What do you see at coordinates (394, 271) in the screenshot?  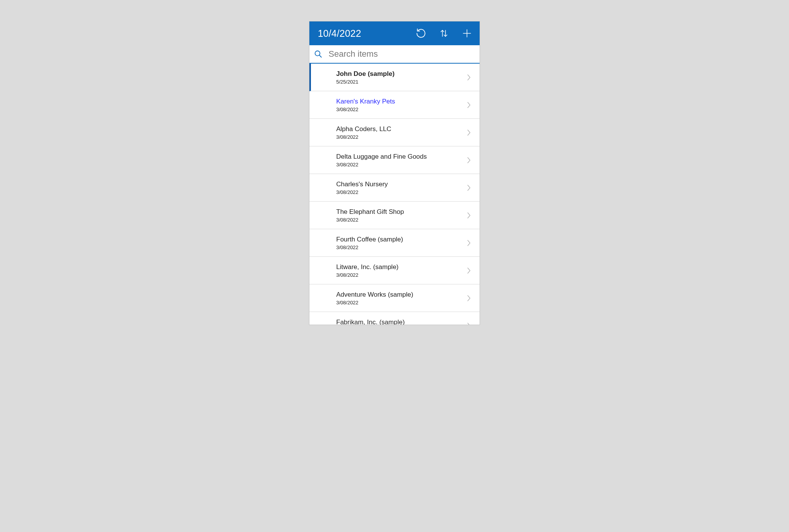 I see `list-item: Litware, Inc. (sample)3/08/2022` at bounding box center [394, 271].